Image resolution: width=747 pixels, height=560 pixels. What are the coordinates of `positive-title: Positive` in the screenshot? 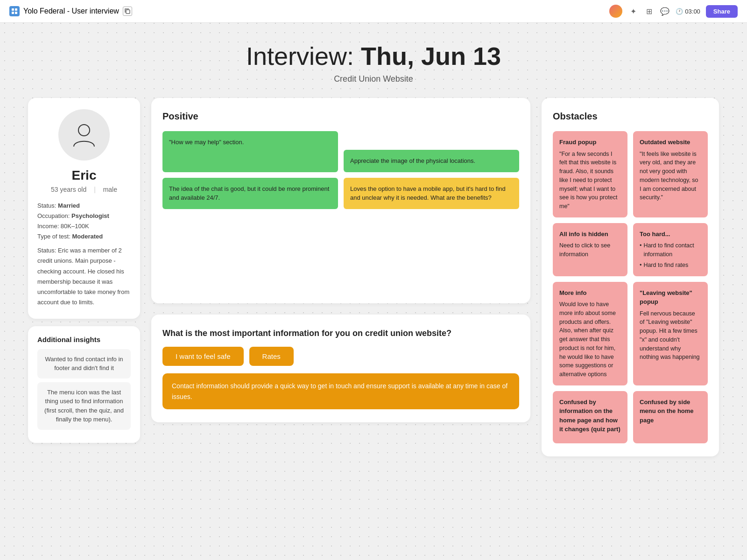 It's located at (341, 117).